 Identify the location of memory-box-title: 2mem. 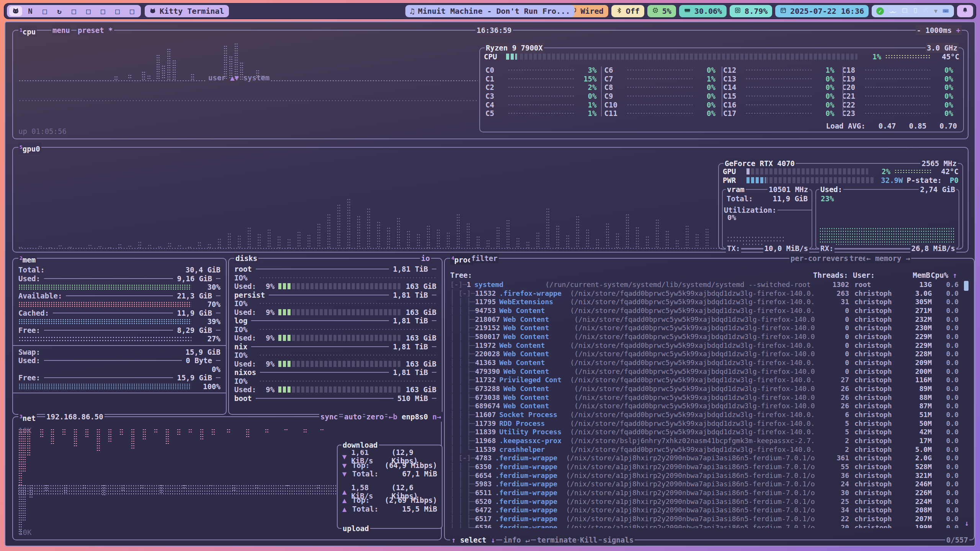
(28, 259).